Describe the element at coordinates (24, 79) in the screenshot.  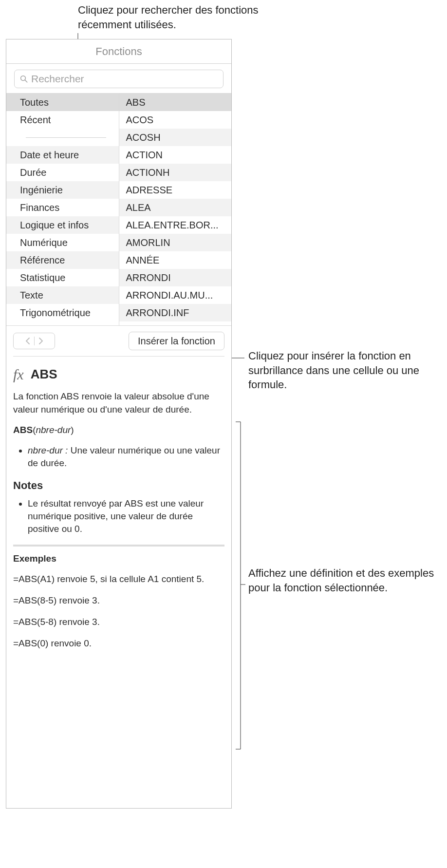
I see `search-icon` at that location.